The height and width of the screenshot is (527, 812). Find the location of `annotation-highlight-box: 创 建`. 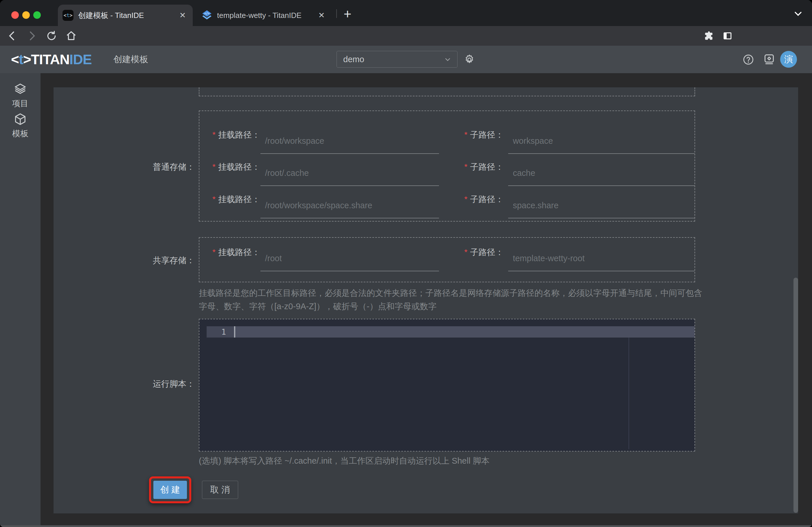

annotation-highlight-box: 创 建 is located at coordinates (170, 490).